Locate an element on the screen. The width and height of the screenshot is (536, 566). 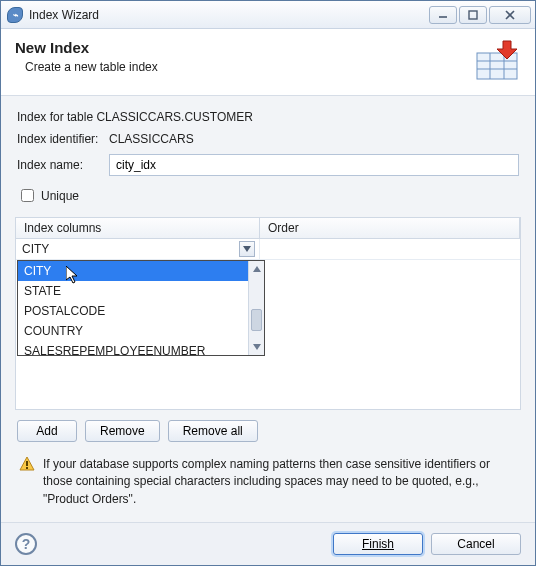
close-button is located at coordinates (510, 15).